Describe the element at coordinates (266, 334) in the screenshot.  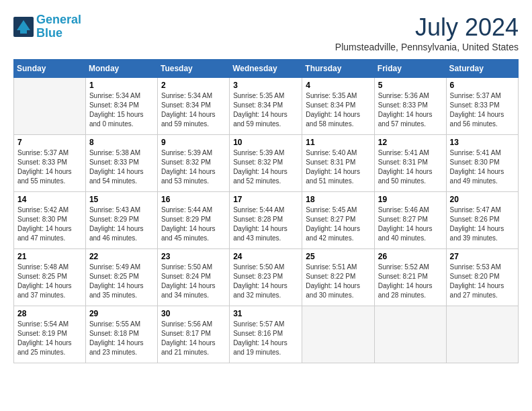
I see `calendar-week-row: 28Sunrise: 5:54 AMSunset: 8:19 PMDayligh…` at that location.